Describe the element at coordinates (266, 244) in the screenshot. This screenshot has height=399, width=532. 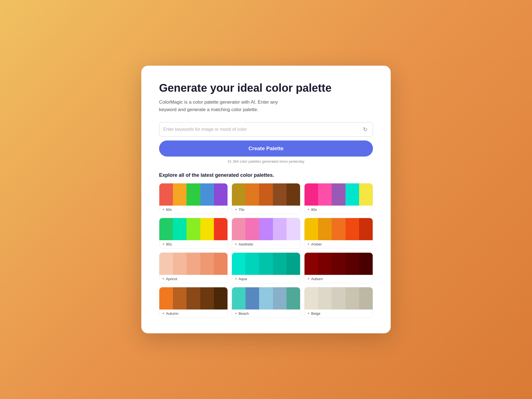
I see `palette-label: ✦Aesthetic` at that location.